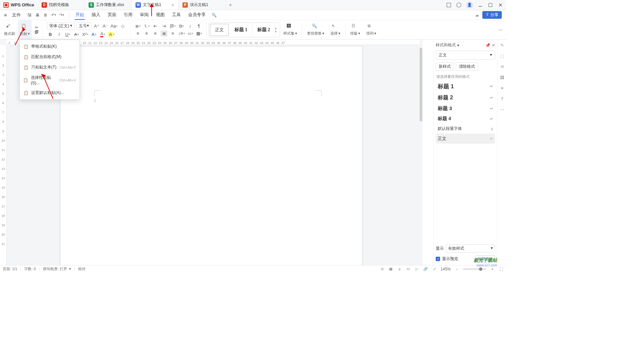 The height and width of the screenshot is (349, 644). Describe the element at coordinates (214, 15) in the screenshot. I see `search-icon: 🔍` at that location.